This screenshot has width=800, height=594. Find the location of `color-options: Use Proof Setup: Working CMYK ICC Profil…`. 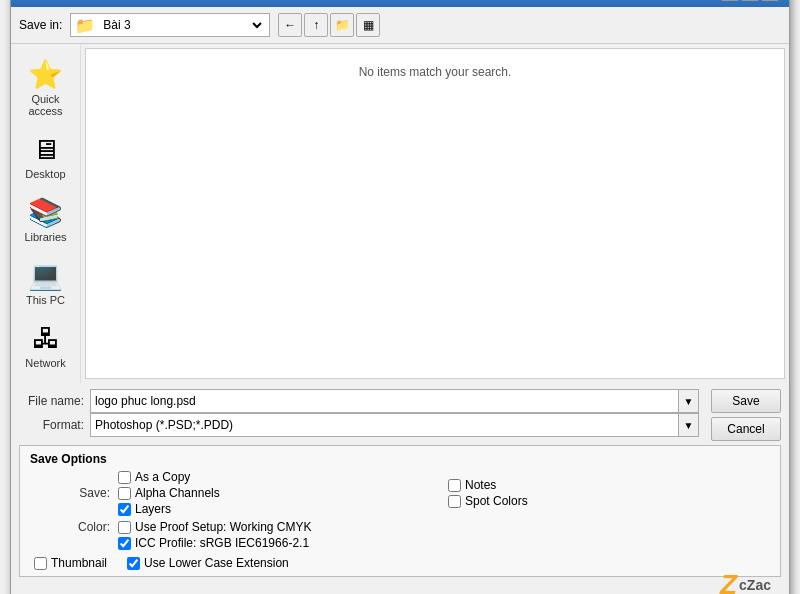

color-options: Use Proof Setup: Working CMYK ICC Profil… is located at coordinates (444, 535).